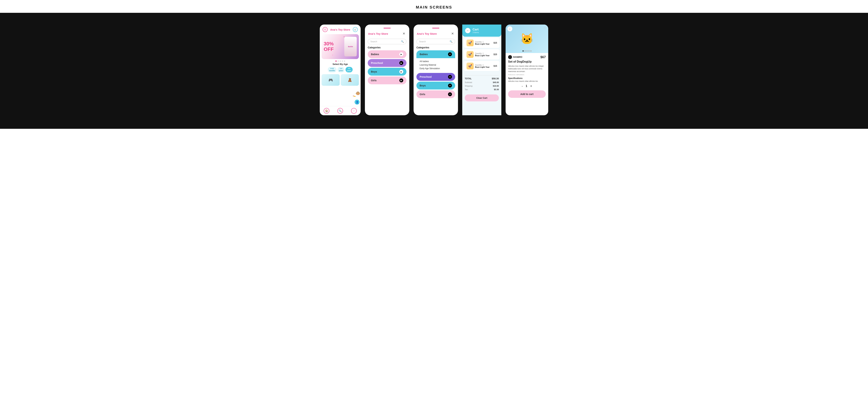  I want to click on category-preschool-header: Preschool ▼, so click(436, 77).